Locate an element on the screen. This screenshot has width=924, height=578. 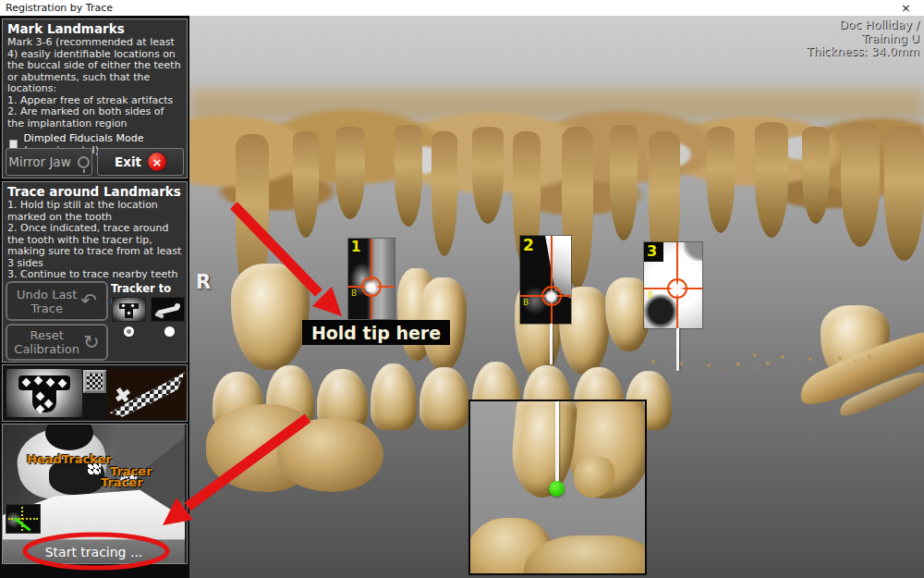
landmark-number: 2 is located at coordinates (529, 245).